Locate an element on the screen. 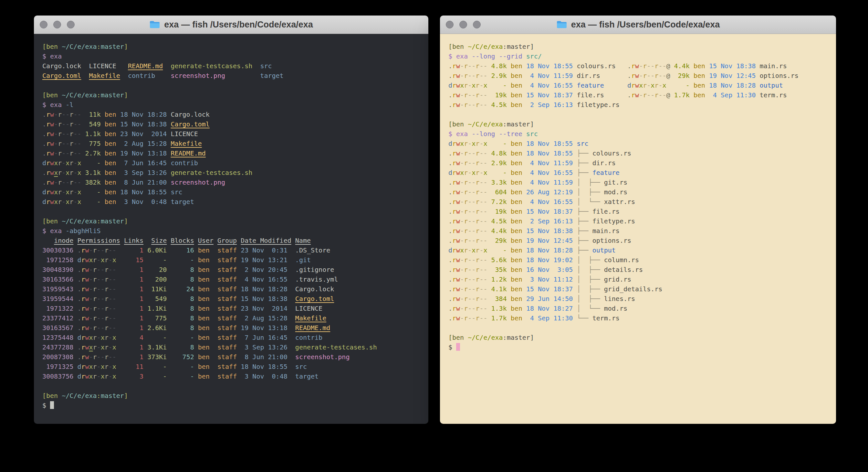  terminal-line: drwxr-xr-x - ben 7 Jun 16:45 contrib is located at coordinates (235, 163).